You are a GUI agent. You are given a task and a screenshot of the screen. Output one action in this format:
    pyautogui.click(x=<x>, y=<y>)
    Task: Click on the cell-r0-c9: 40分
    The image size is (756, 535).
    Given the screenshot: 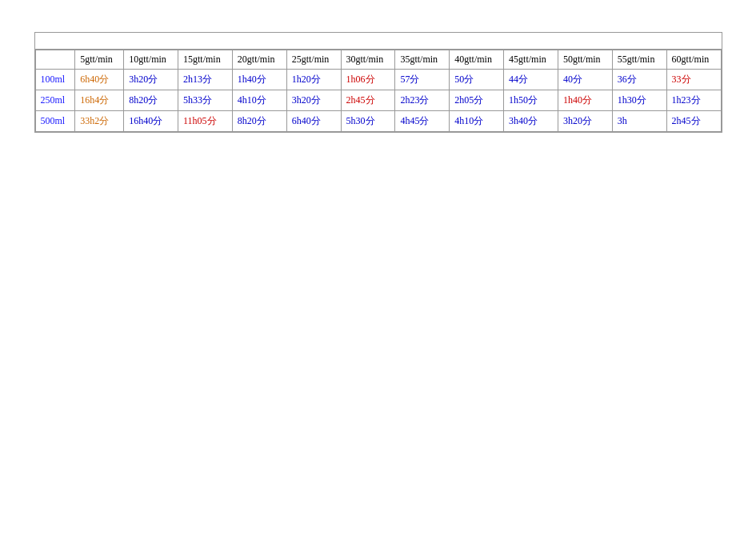 What is the action you would take?
    pyautogui.click(x=585, y=80)
    